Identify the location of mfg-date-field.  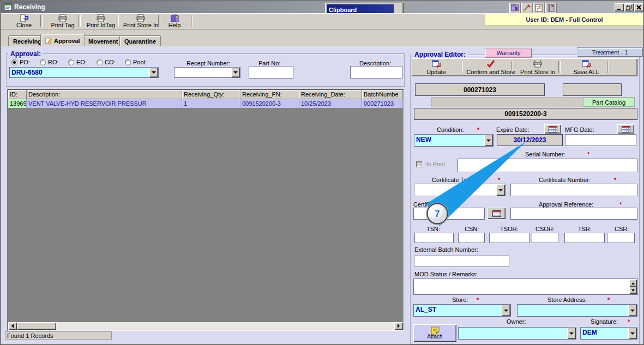
(601, 140).